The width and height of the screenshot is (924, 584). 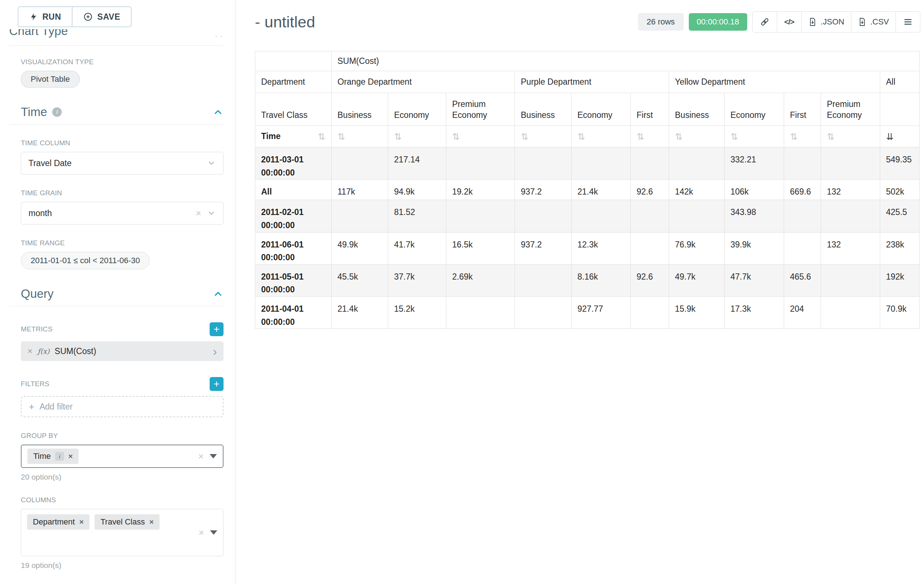 I want to click on time-column-value: Travel Date, so click(x=50, y=163).